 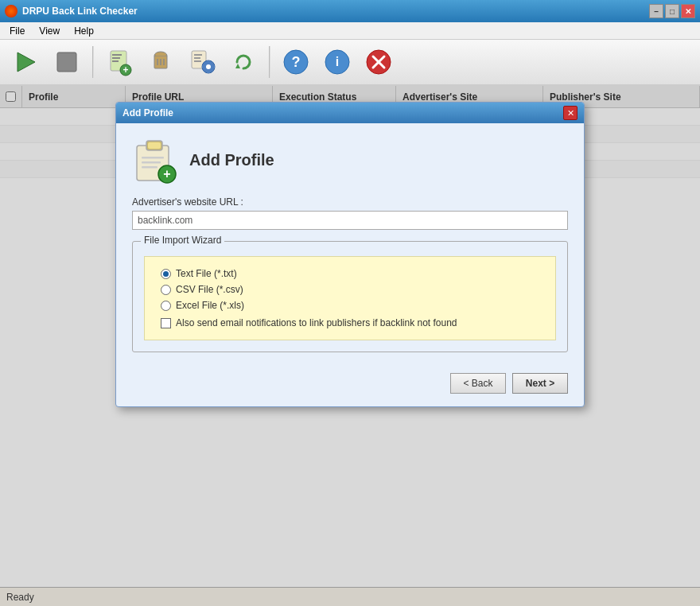 I want to click on status-bar: Ready, so click(x=350, y=596).